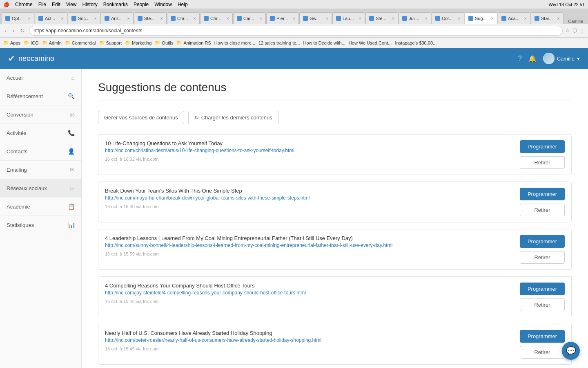 This screenshot has width=588, height=368. Describe the element at coordinates (14, 31) in the screenshot. I see `forward-button: ›` at that location.